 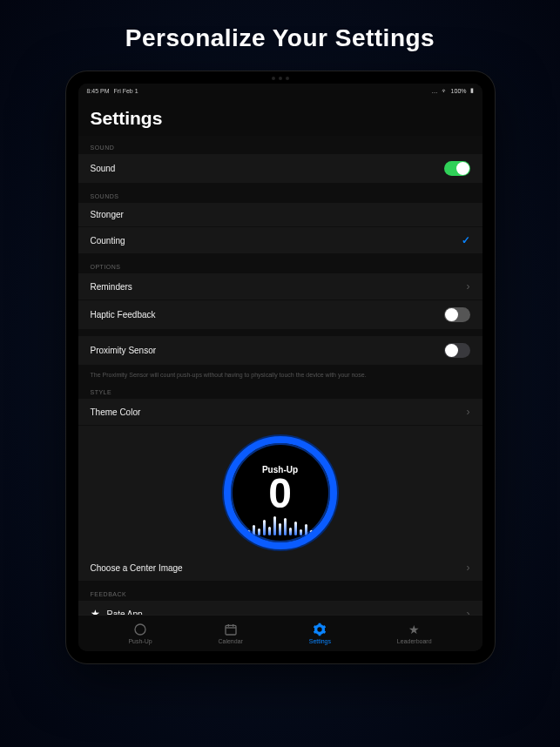 I want to click on gear-icon, so click(x=320, y=629).